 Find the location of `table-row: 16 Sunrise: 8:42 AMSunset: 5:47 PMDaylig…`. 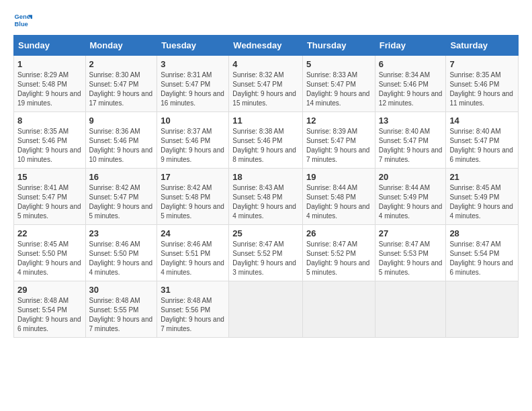

table-row: 16 Sunrise: 8:42 AMSunset: 5:47 PMDaylig… is located at coordinates (121, 197).